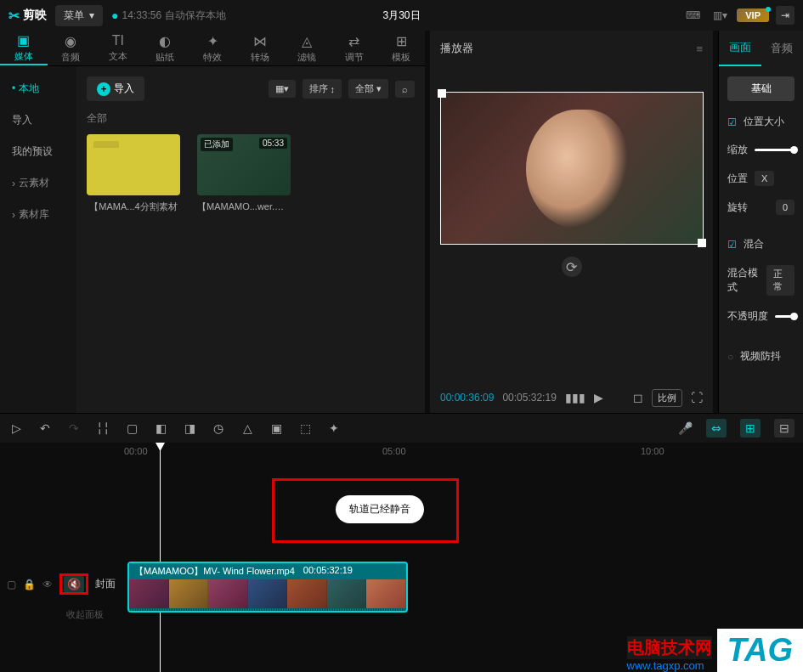 This screenshot has width=803, height=672. Describe the element at coordinates (401, 58) in the screenshot. I see `tab-label: 模板` at that location.